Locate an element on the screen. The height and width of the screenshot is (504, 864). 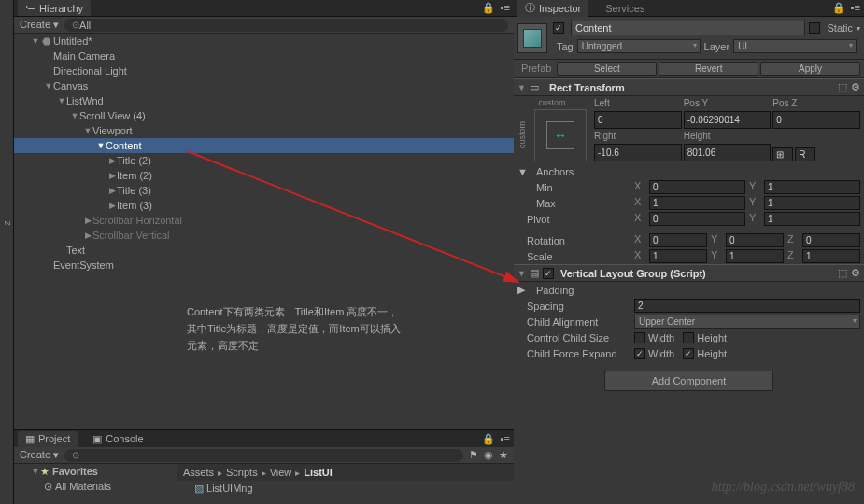
layer-dropdown: UI is located at coordinates (795, 47).